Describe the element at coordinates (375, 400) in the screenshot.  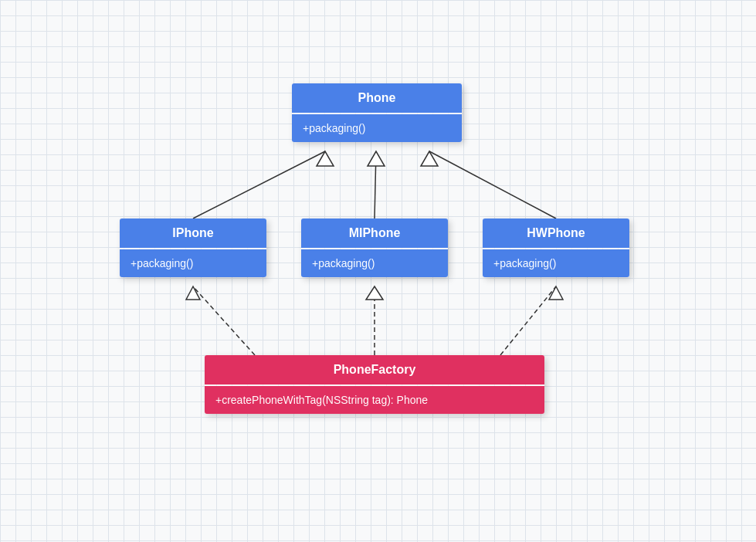
I see `class-phonefactory-method: +createPhoneWithTag(NSString tag): Phone` at that location.